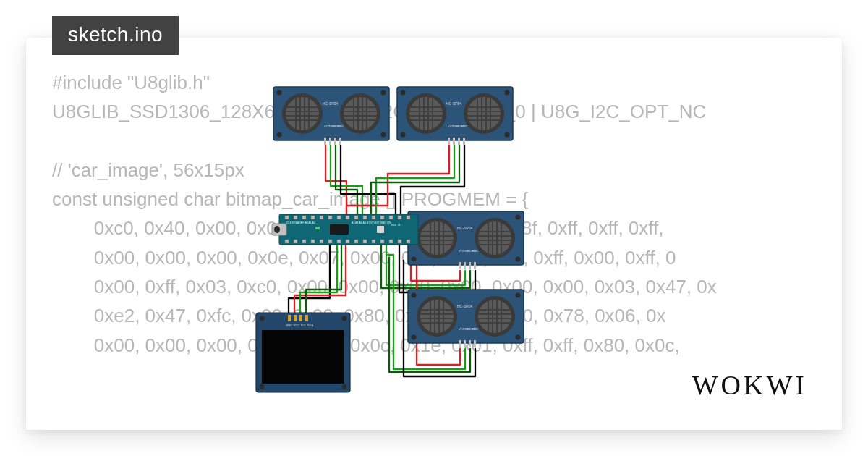  What do you see at coordinates (299, 326) in the screenshot?
I see `svg-text: GND VCC SCL SDA` at bounding box center [299, 326].